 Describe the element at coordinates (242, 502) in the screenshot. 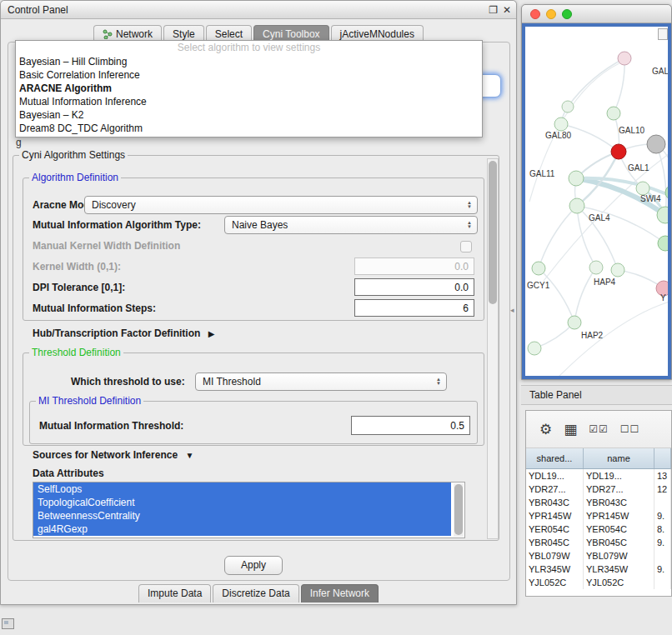

I see `attribute-item: TopologicalCoefficient` at that location.